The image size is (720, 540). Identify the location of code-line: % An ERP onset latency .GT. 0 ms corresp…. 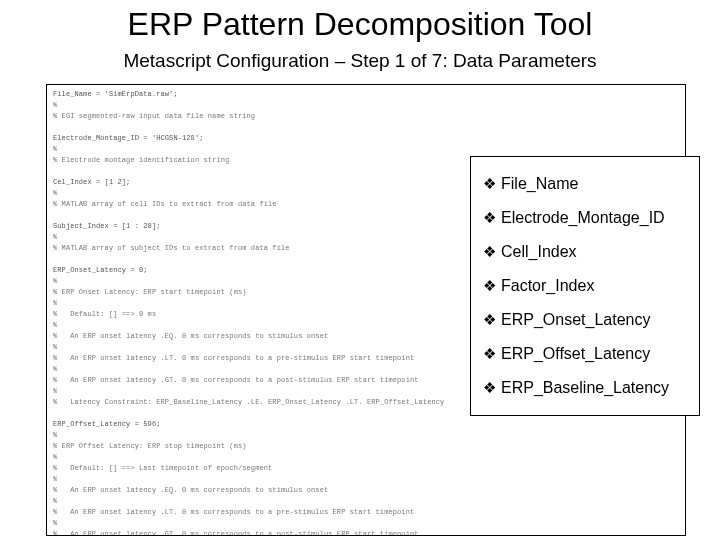
(366, 532).